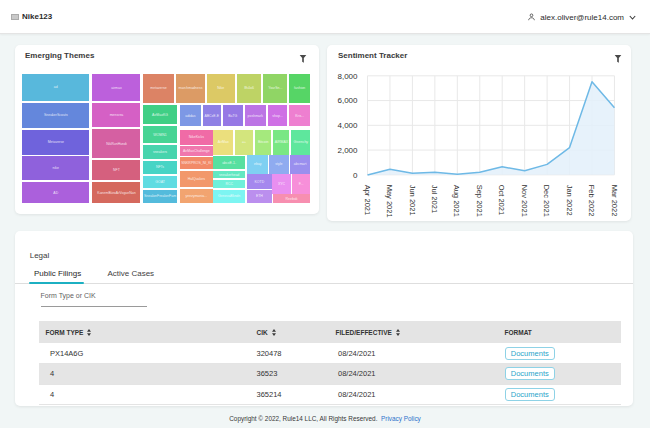  I want to click on svg-text: Nov 2021, so click(524, 201).